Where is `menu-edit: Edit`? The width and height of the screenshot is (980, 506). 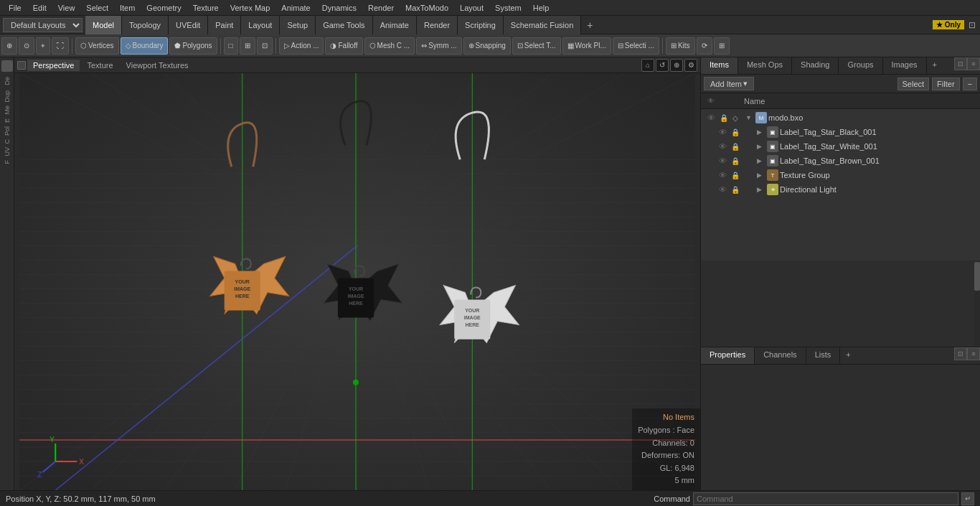
menu-edit: Edit is located at coordinates (40, 8).